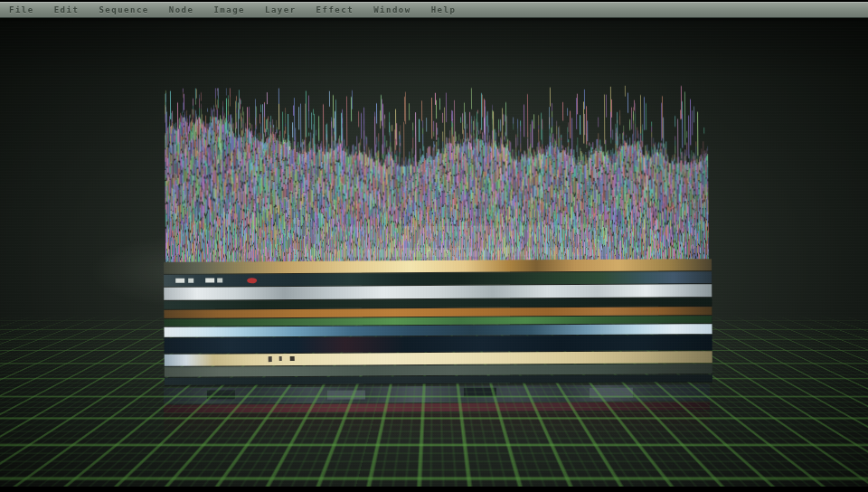 This screenshot has height=492, width=868. Describe the element at coordinates (392, 10) in the screenshot. I see `menu-item-window: Window` at that location.